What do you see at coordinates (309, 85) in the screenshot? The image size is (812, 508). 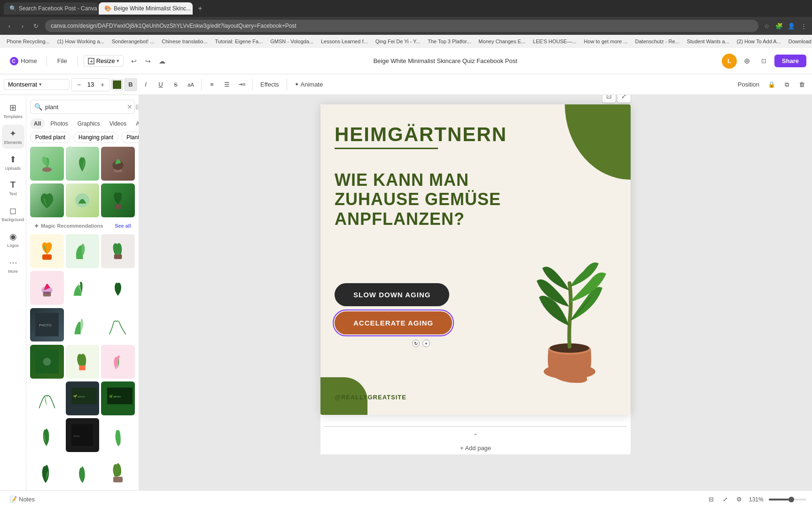 I see `animate-button: ✦ Animate` at bounding box center [309, 85].